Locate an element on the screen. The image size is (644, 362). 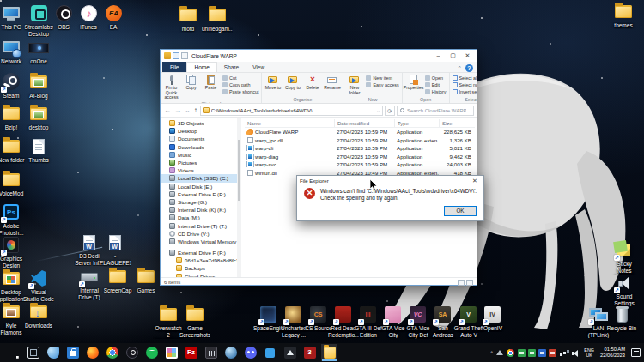
ribbon-button-cut: Cut is located at coordinates (240, 78).